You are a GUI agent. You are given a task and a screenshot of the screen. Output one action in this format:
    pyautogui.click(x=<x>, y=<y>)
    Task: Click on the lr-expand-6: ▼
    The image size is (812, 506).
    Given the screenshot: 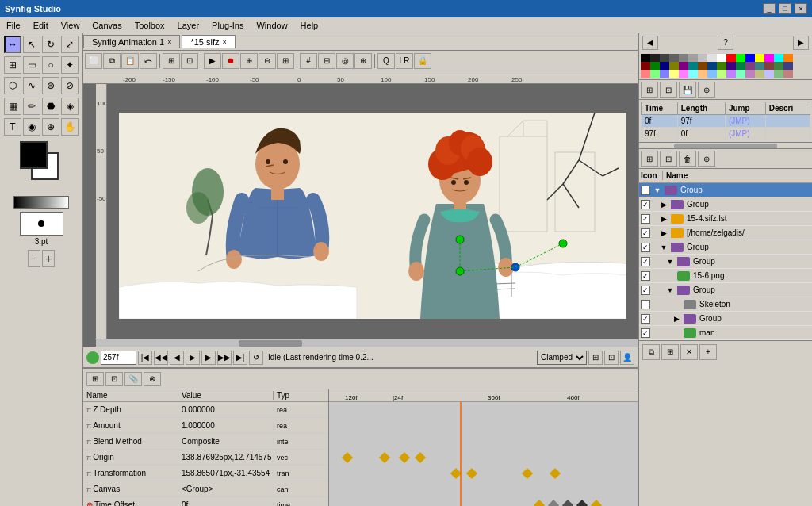 What is the action you would take?
    pyautogui.click(x=670, y=262)
    